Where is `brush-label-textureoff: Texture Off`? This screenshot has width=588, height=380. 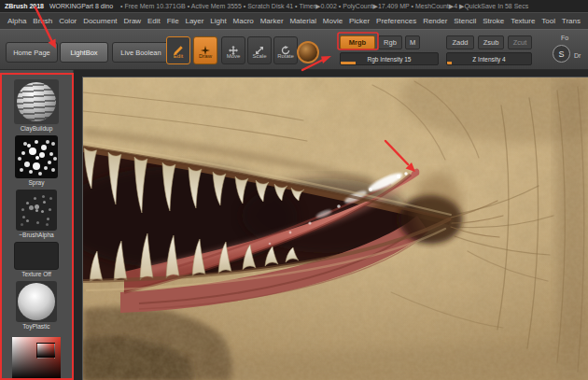
brush-label-textureoff: Texture Off is located at coordinates (36, 274).